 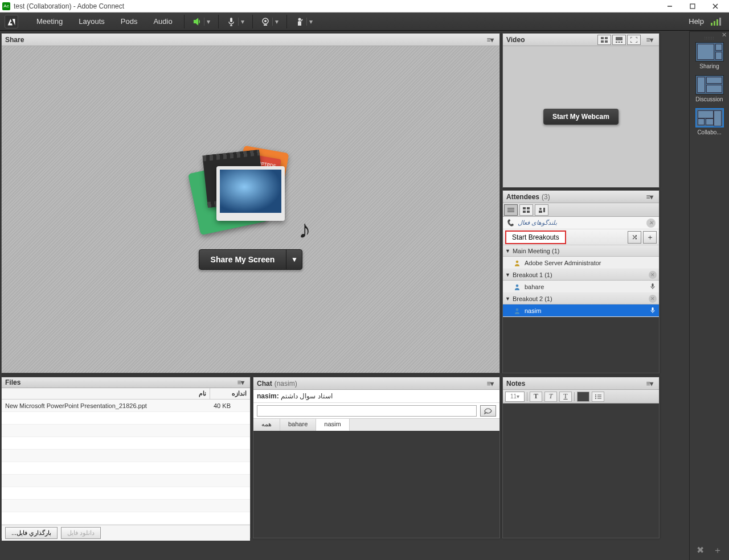 I want to click on speaker-dropdown: ▾, so click(x=207, y=22).